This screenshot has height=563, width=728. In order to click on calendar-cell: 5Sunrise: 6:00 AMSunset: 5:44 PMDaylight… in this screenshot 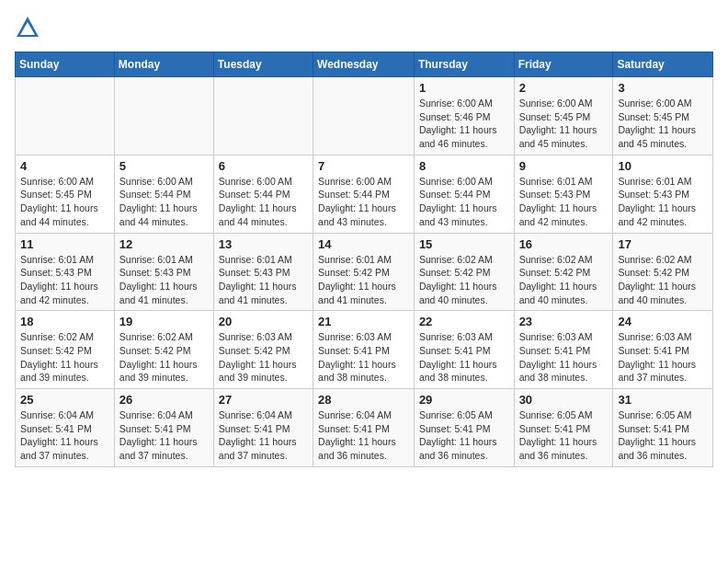, I will do `click(164, 193)`.